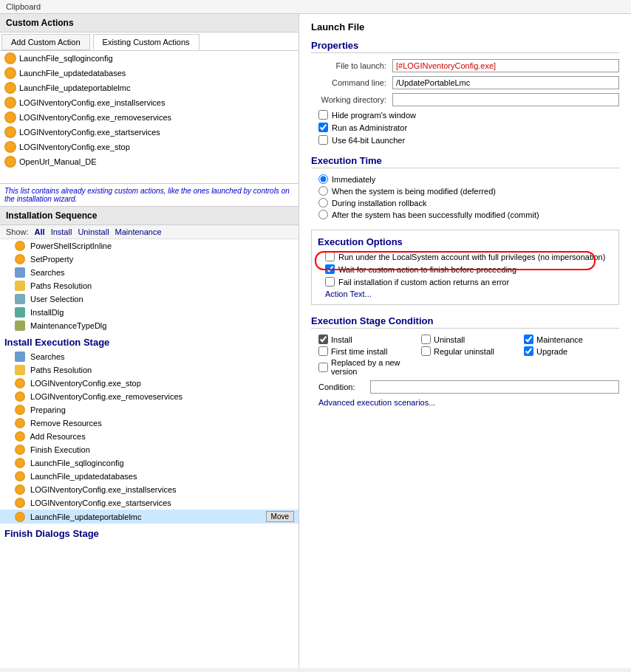  I want to click on file-to-launch-label: File to launch:, so click(352, 66).